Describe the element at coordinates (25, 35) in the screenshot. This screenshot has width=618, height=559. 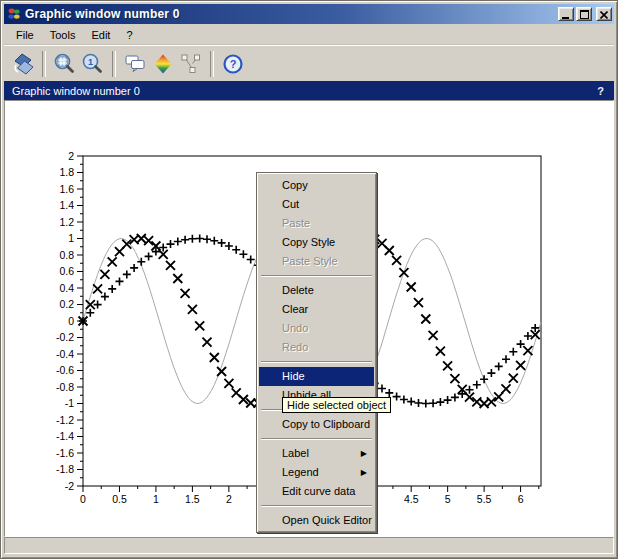
I see `menu-file: File` at that location.